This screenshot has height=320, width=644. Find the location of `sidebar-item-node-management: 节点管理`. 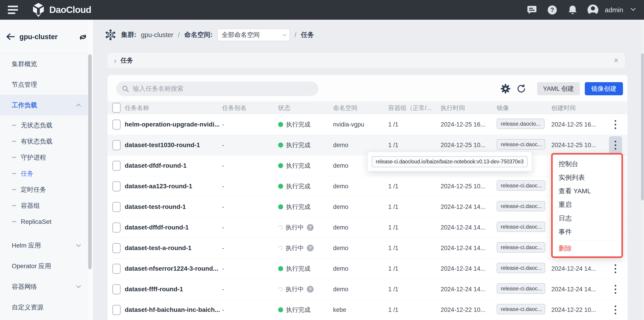

sidebar-item-node-management: 节点管理 is located at coordinates (44, 85).